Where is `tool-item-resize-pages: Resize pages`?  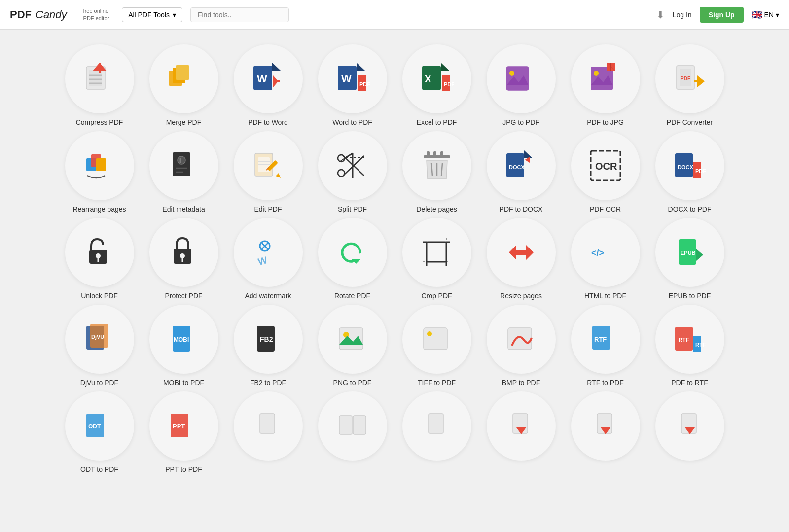
tool-item-resize-pages: Resize pages is located at coordinates (521, 259).